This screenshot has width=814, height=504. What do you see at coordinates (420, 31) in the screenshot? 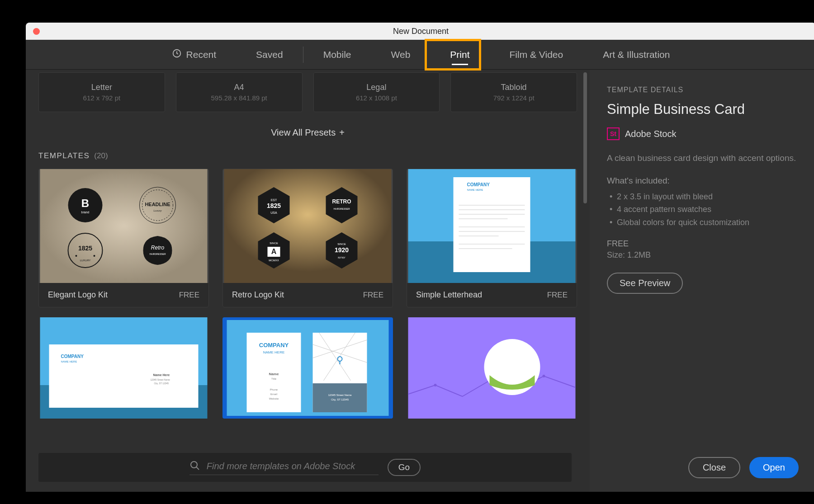
I see `titlebar: New Document` at bounding box center [420, 31].